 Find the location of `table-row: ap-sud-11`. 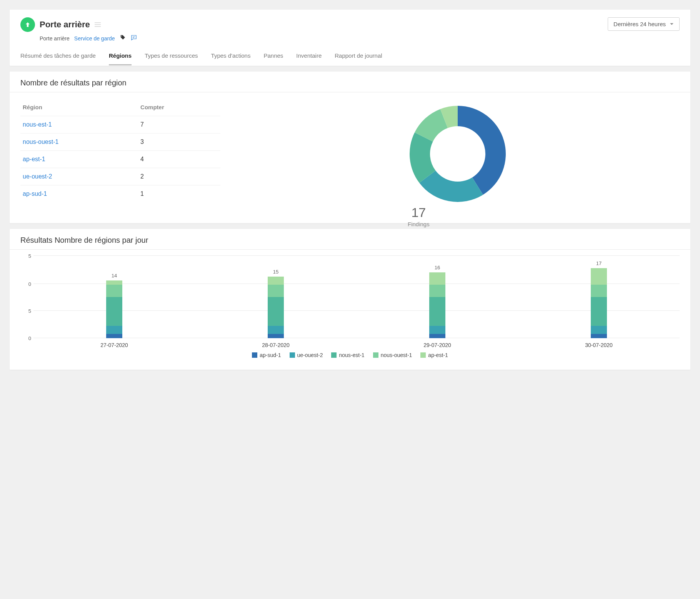

table-row: ap-sud-11 is located at coordinates (120, 194).